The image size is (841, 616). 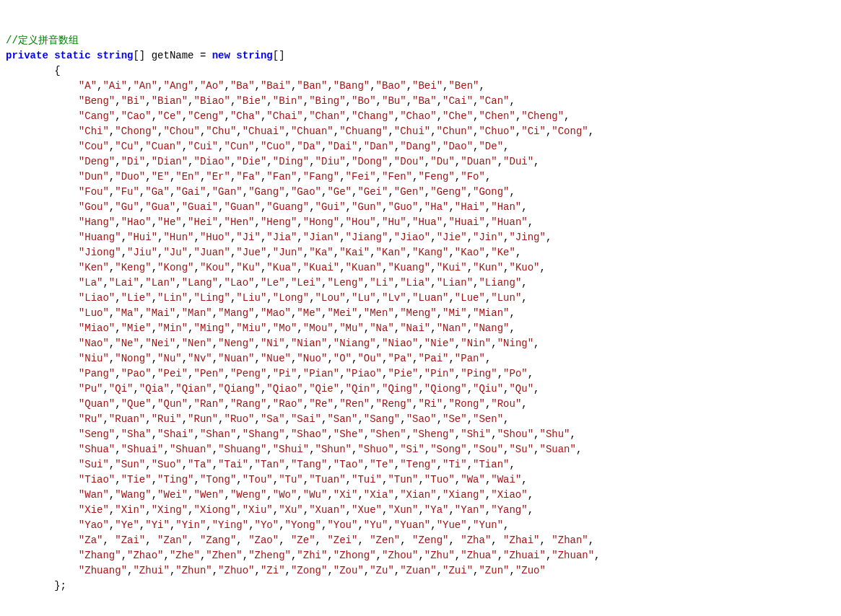 What do you see at coordinates (412, 449) in the screenshot?
I see `string-literal: "Si"` at bounding box center [412, 449].